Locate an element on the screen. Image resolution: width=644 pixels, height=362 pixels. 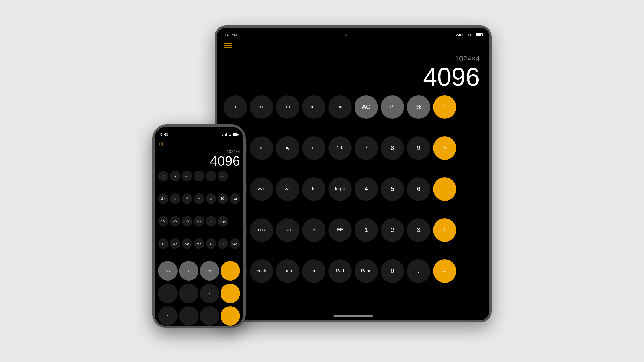
btn-multiply: × is located at coordinates (445, 148).